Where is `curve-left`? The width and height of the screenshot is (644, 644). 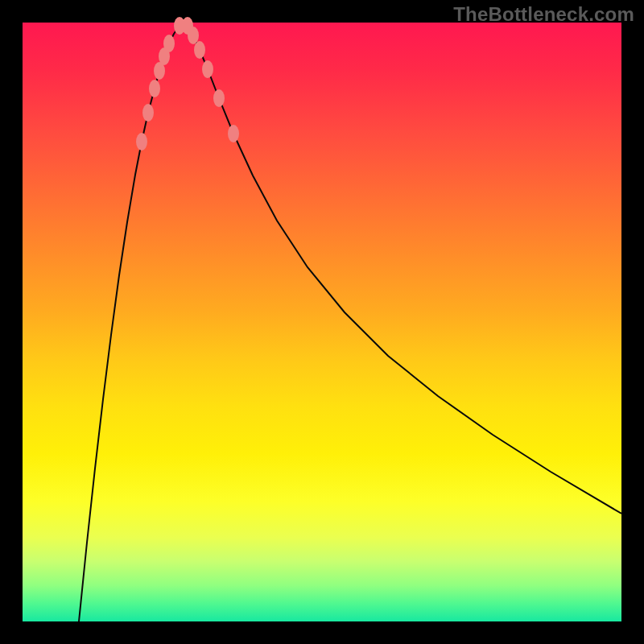 curve-left is located at coordinates (129, 324).